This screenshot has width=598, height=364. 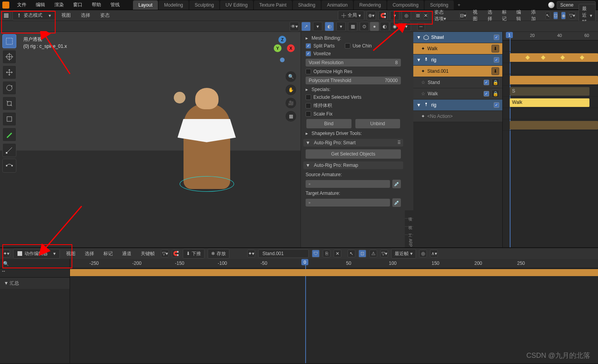 What do you see at coordinates (337, 254) in the screenshot?
I see `unlink-action-icon: ✕` at bounding box center [337, 254].